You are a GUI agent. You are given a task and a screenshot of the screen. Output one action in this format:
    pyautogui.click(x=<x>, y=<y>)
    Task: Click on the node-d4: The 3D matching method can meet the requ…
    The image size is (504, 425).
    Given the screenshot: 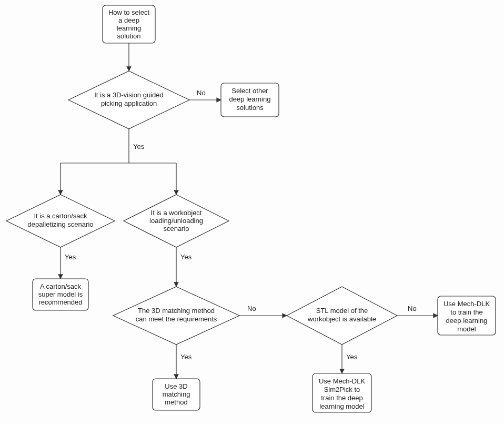 What is the action you would take?
    pyautogui.click(x=176, y=316)
    